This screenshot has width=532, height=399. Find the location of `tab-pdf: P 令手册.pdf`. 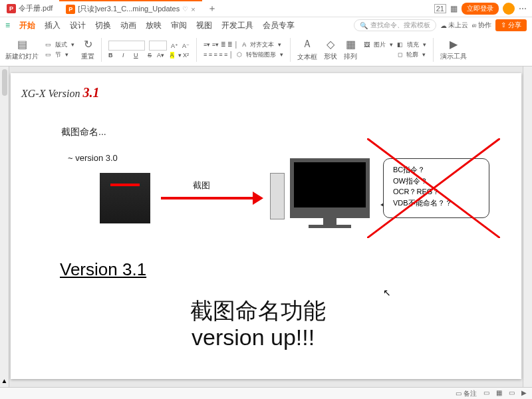

tab-pdf: P 令手册.pdf is located at coordinates (29, 8).